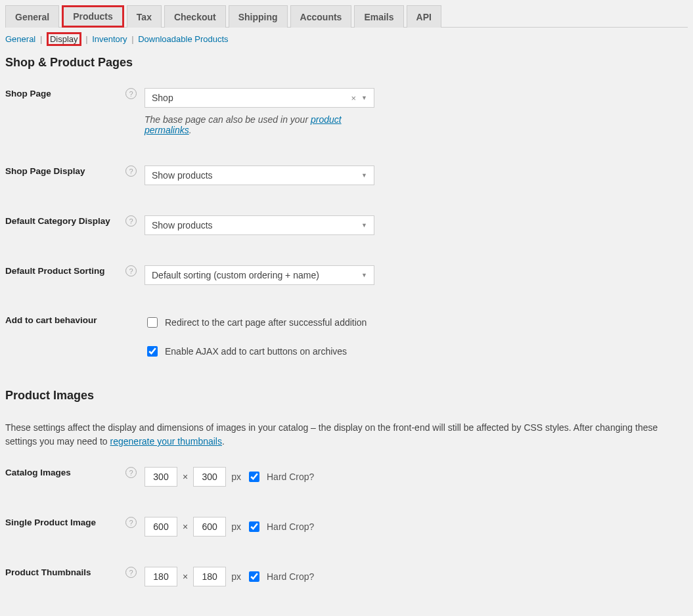 Image resolution: width=693 pixels, height=616 pixels. What do you see at coordinates (195, 16) in the screenshot?
I see `tab-checkout: Checkout` at bounding box center [195, 16].